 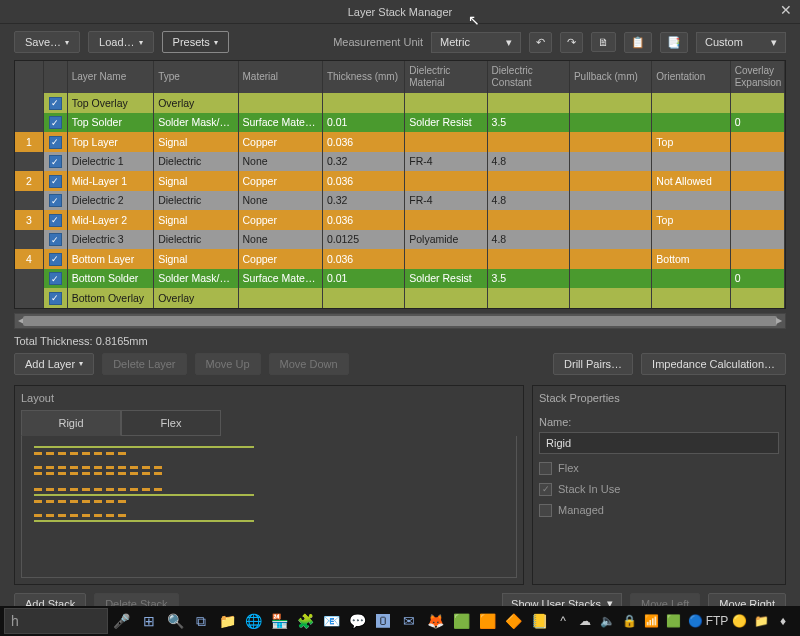 I want to click on taskbar-app-icon: ✉, so click(x=409, y=621).